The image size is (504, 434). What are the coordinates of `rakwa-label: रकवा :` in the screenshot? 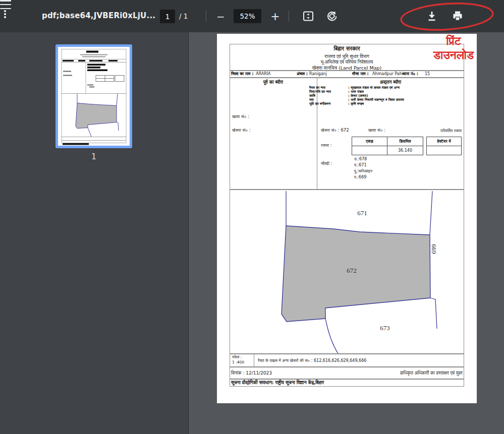 It's located at (326, 145).